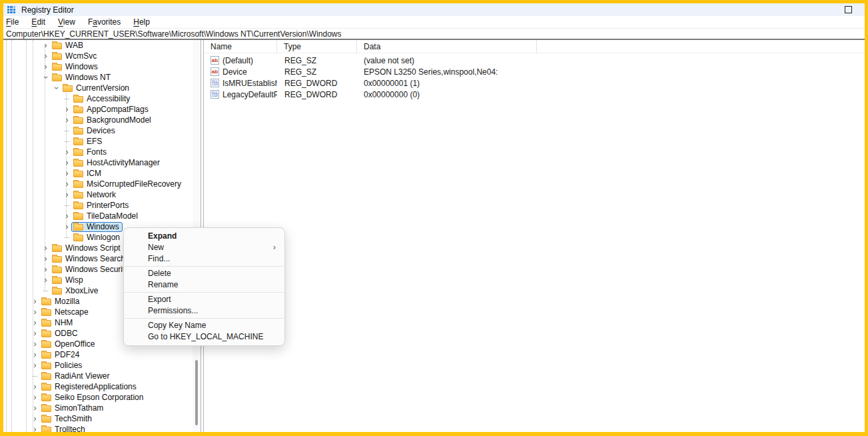 The width and height of the screenshot is (868, 436). Describe the element at coordinates (204, 311) in the screenshot. I see `context-menu-item-permissions: Permissions...` at that location.